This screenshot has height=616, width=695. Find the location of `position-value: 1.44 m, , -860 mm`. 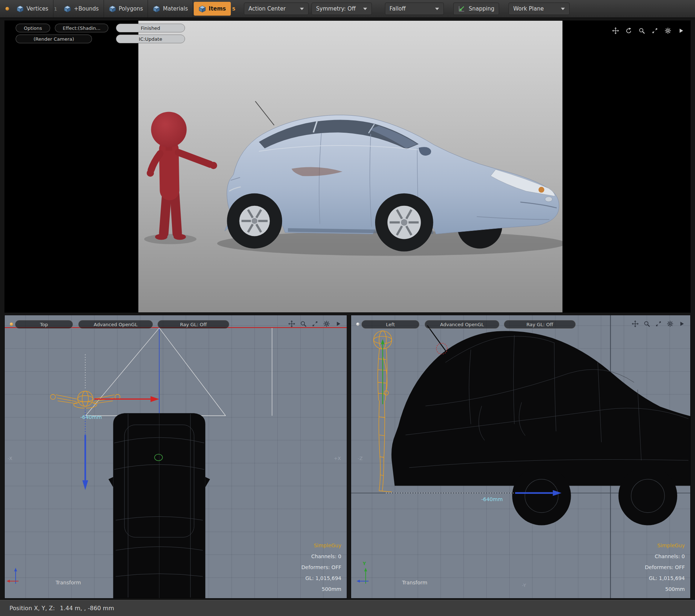

position-value: 1.44 m, , -860 mm is located at coordinates (87, 608).